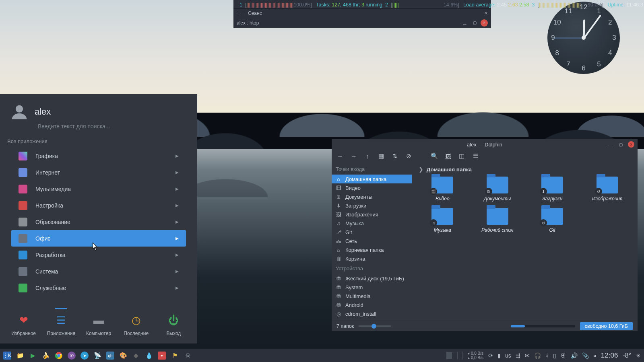  Describe the element at coordinates (362, 23) in the screenshot. I see `terminal-titlebar: alex : htop ▁ ▢ ×` at that location.